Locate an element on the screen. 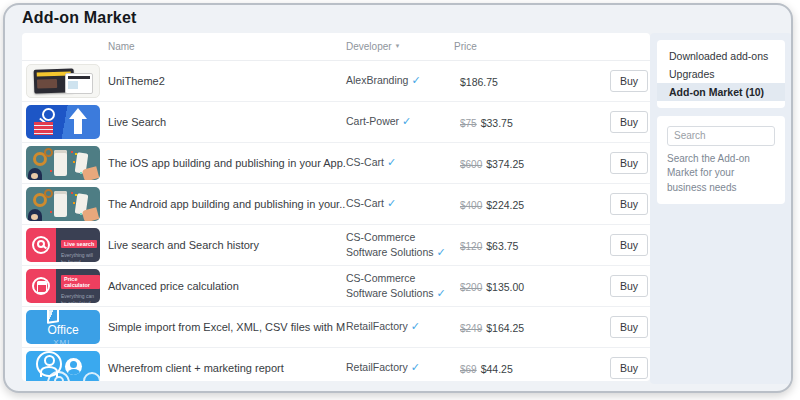 Image resolution: width=800 pixels, height=400 pixels. sidebar-item-downloaded: Downloaded add-ons is located at coordinates (721, 56).